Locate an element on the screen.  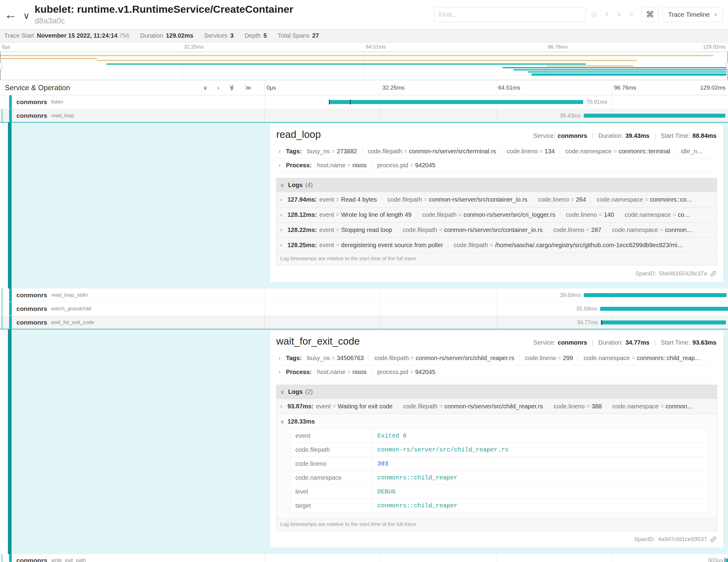
find-input is located at coordinates (510, 15).